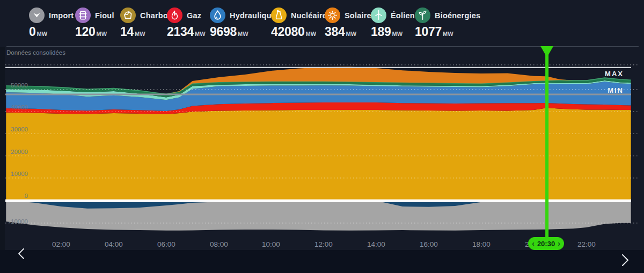 The image size is (644, 273). Describe the element at coordinates (16, 152) in the screenshot. I see `y-axis-label: 20000` at that location.